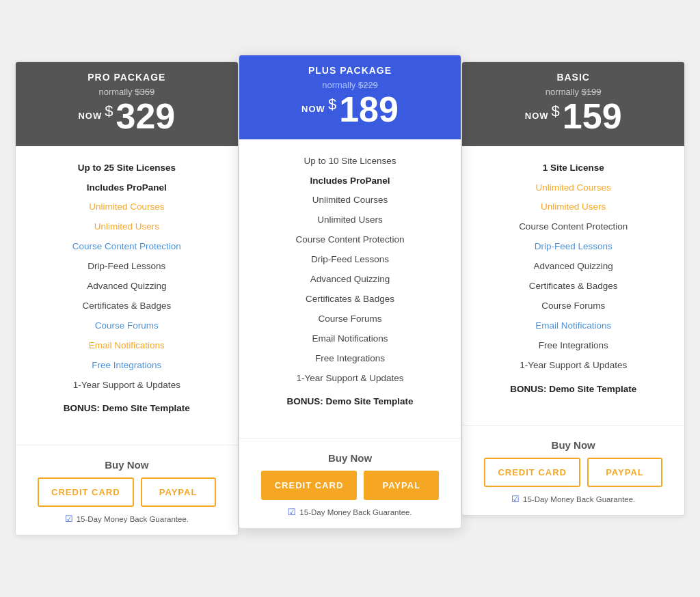 The image size is (700, 597). What do you see at coordinates (86, 492) in the screenshot?
I see `credit-card-button-pro: CREDIT CARD` at bounding box center [86, 492].